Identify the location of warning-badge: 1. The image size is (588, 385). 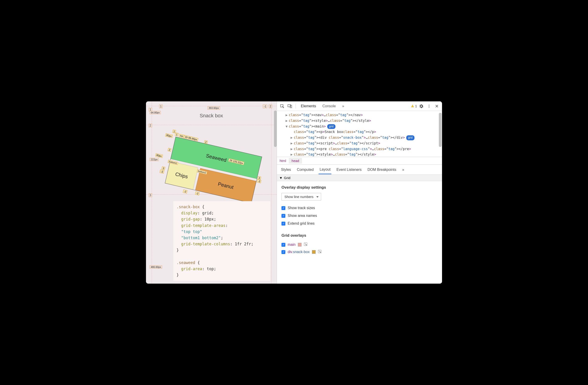
(414, 106).